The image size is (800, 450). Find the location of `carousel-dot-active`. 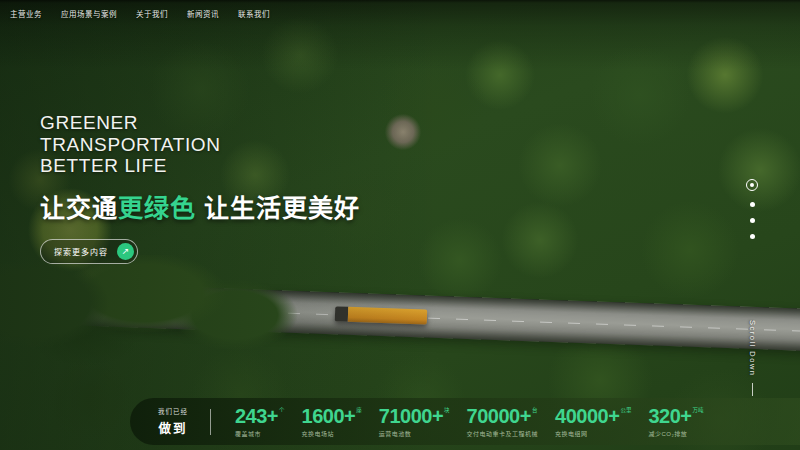

carousel-dot-active is located at coordinates (752, 185).